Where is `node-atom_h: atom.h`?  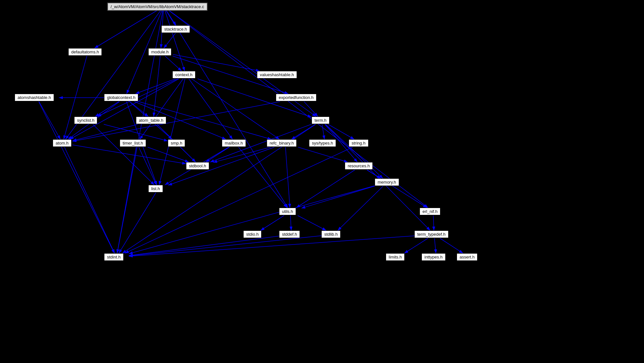 node-atom_h: atom.h is located at coordinates (62, 143).